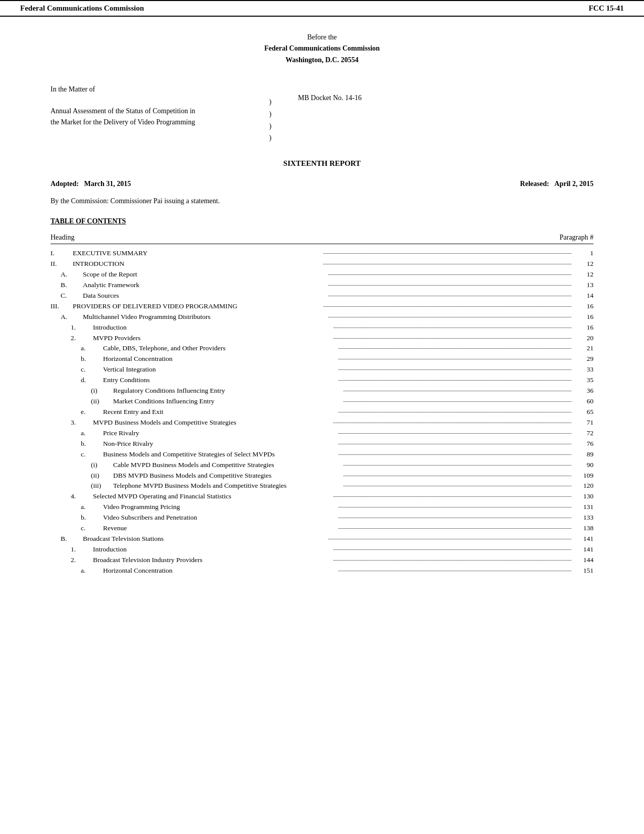  What do you see at coordinates (211, 423) in the screenshot?
I see `toc-entry-text: MVPD Business Models and Competitive Str…` at bounding box center [211, 423].